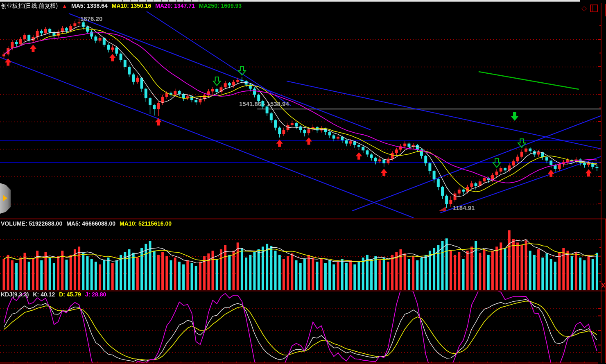 The width and height of the screenshot is (606, 364). I want to click on ma-legend: MA5: 1338.64MA10: 1350.16MA20: 1347.71MA…, so click(156, 6).